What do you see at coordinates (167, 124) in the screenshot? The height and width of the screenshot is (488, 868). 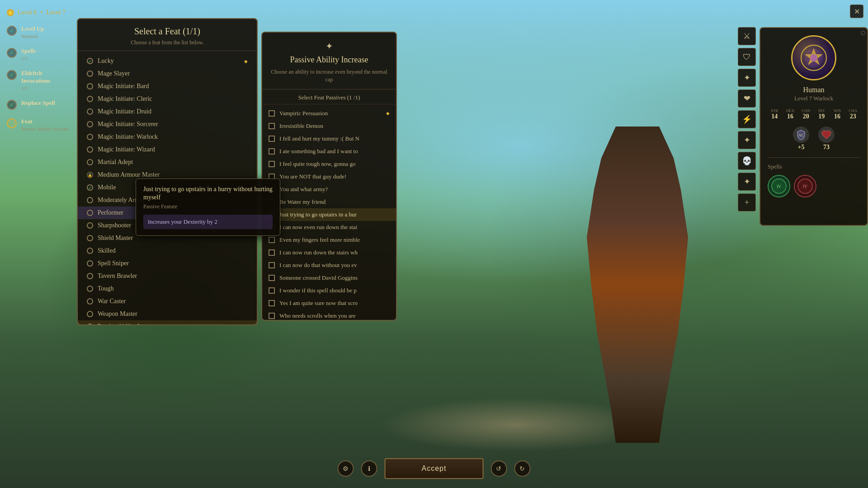 I see `feat-item-magic-sorcerer: Magic Initiate: Sorcerer` at bounding box center [167, 124].